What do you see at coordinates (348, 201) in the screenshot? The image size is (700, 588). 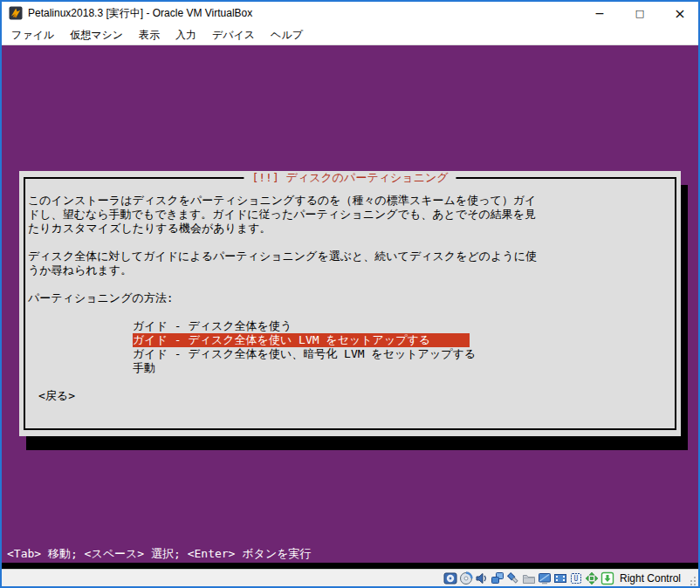 I see `dialog-paragraph-line: このインストーラはディスクをパーティショニングするのを（種々の標準スキームを使っ…` at bounding box center [348, 201].